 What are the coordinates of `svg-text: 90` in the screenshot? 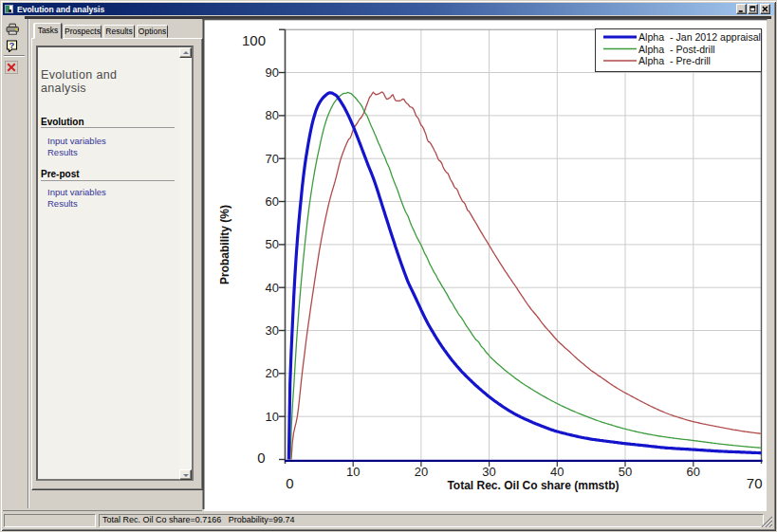 It's located at (272, 72).